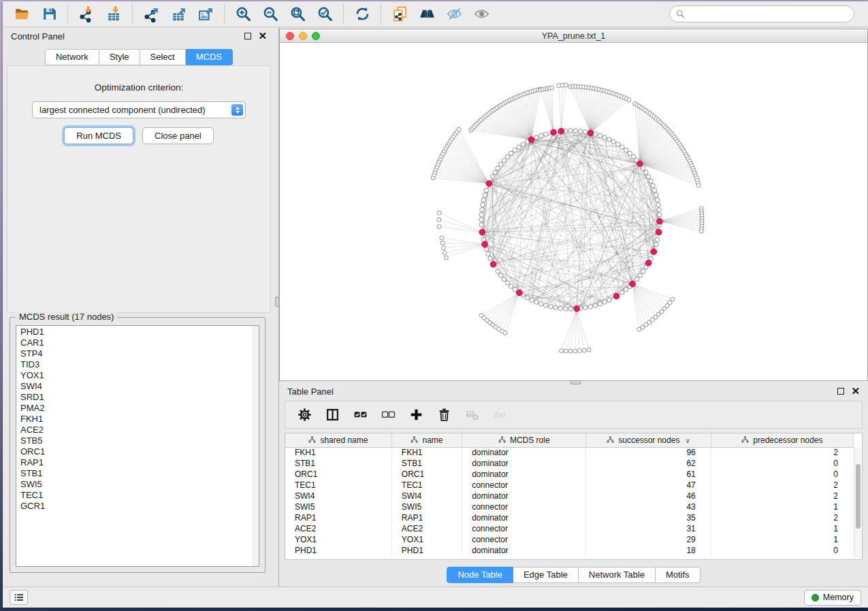  What do you see at coordinates (426, 440) in the screenshot?
I see `column-header-name: name` at bounding box center [426, 440].